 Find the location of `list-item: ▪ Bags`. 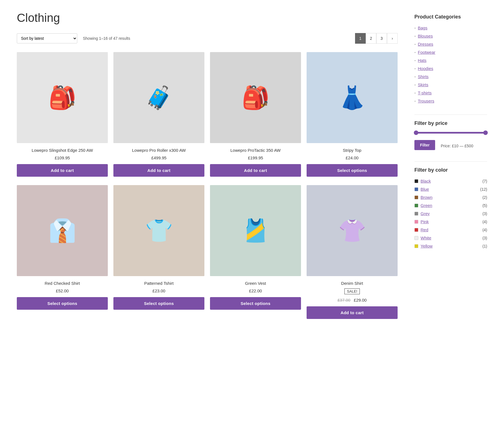

list-item: ▪ Bags is located at coordinates (451, 28).